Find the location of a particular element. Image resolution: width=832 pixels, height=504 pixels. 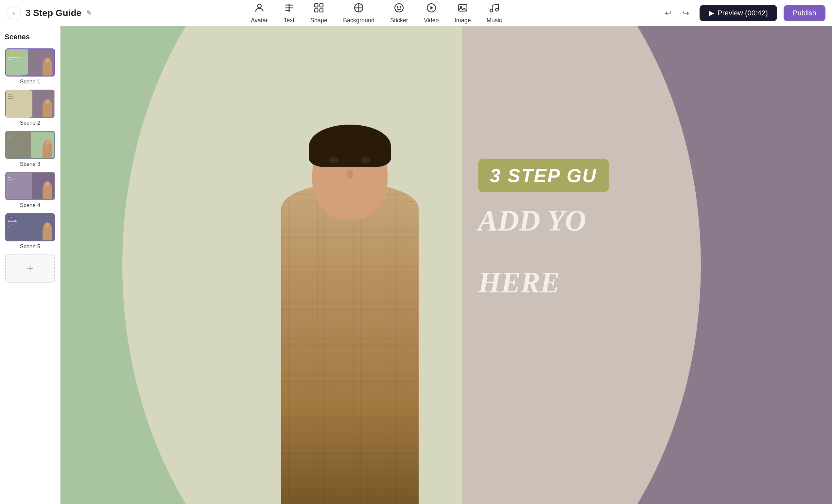

music-label: Music is located at coordinates (494, 20).